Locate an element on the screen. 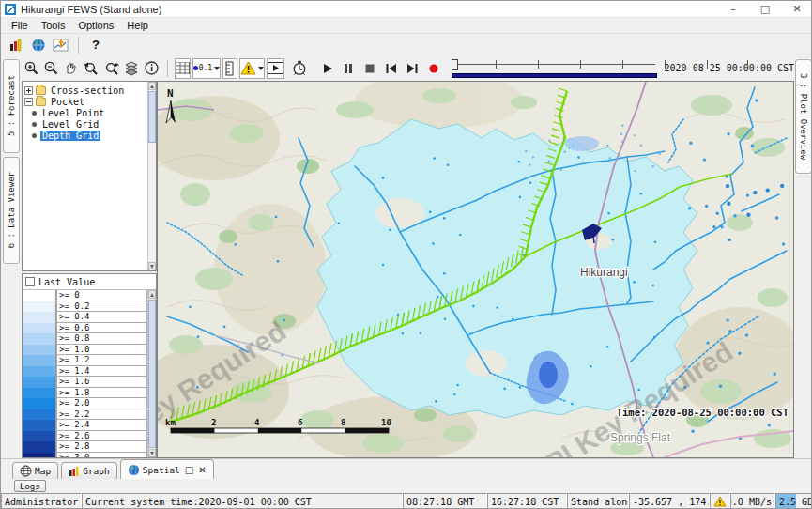  tree-scrollbar is located at coordinates (152, 177).